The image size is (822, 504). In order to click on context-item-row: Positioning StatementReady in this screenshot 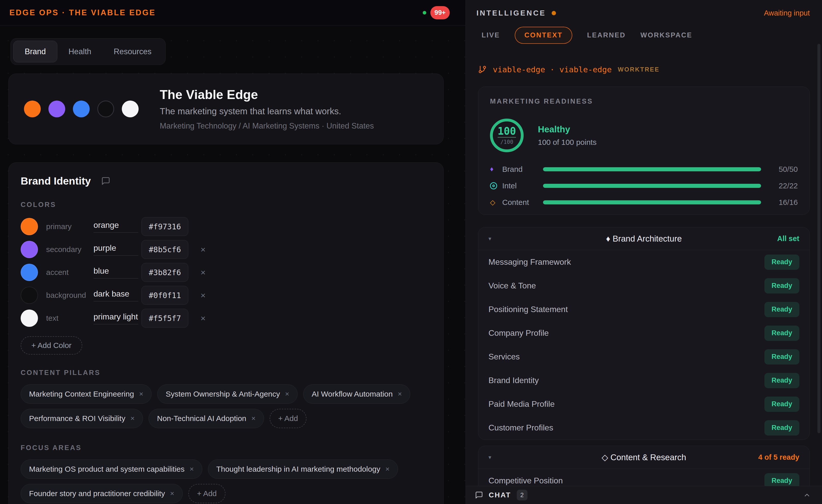, I will do `click(644, 309)`.